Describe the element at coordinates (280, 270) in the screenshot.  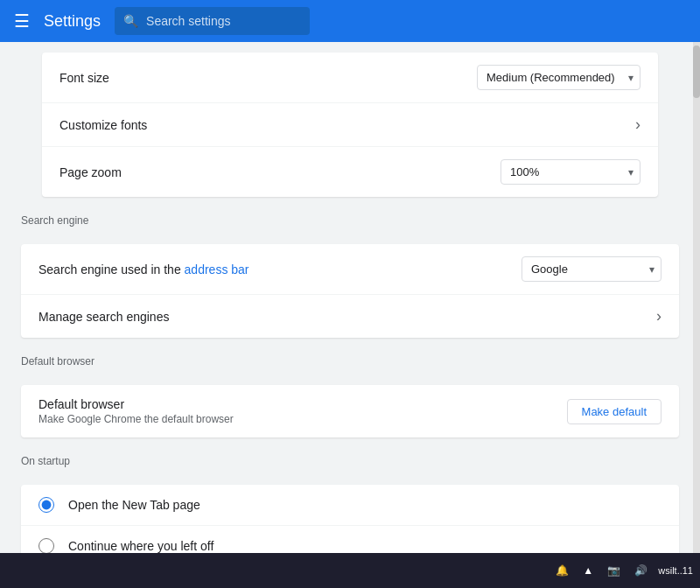
I see `search-engine-label: Search engine used in the address bar` at that location.